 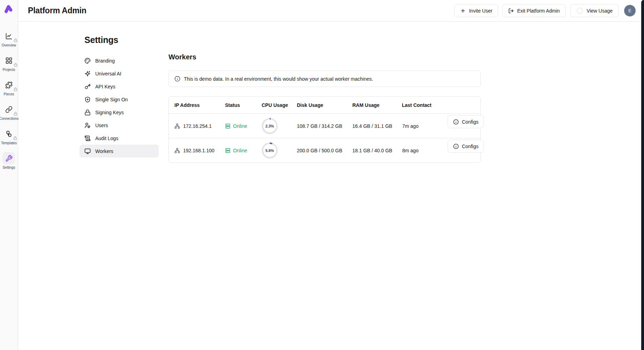 I want to click on view-usage-label: View Usage, so click(x=600, y=11).